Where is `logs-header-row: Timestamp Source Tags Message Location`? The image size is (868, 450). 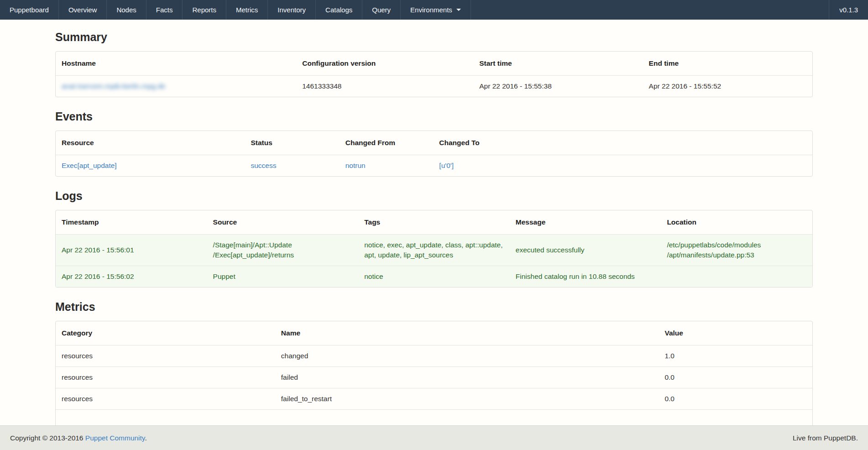
logs-header-row: Timestamp Source Tags Message Location is located at coordinates (434, 222).